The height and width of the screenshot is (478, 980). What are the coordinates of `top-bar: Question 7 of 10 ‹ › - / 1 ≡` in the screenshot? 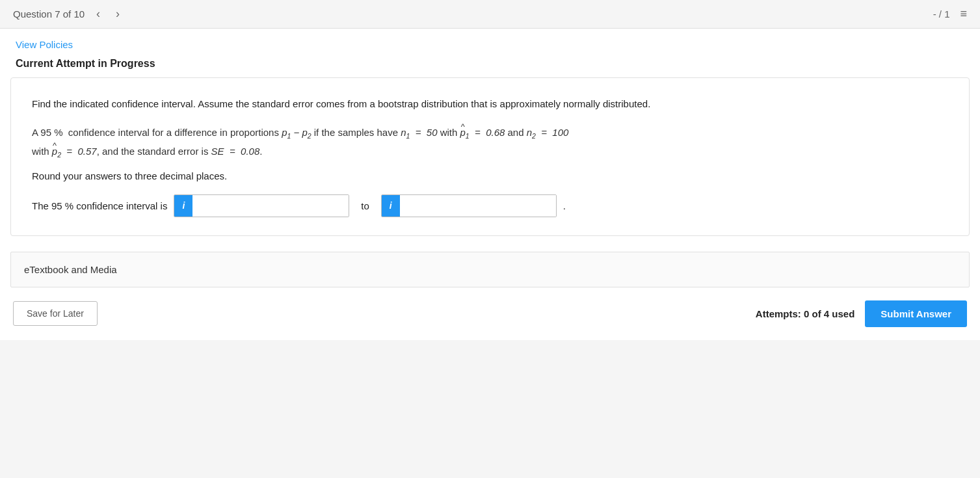 It's located at (490, 14).